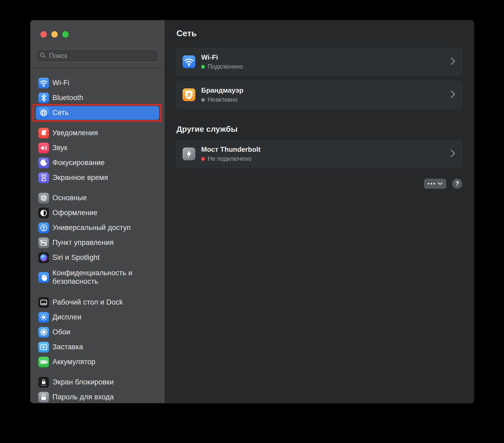  I want to click on sidebar-item-label: Bluetooth, so click(68, 98).